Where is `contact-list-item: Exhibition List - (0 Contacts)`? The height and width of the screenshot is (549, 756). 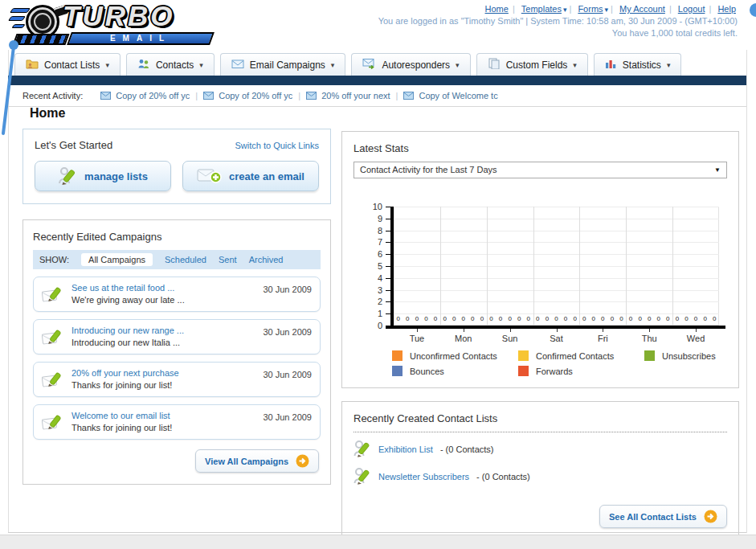 contact-list-item: Exhibition List - (0 Contacts) is located at coordinates (540, 449).